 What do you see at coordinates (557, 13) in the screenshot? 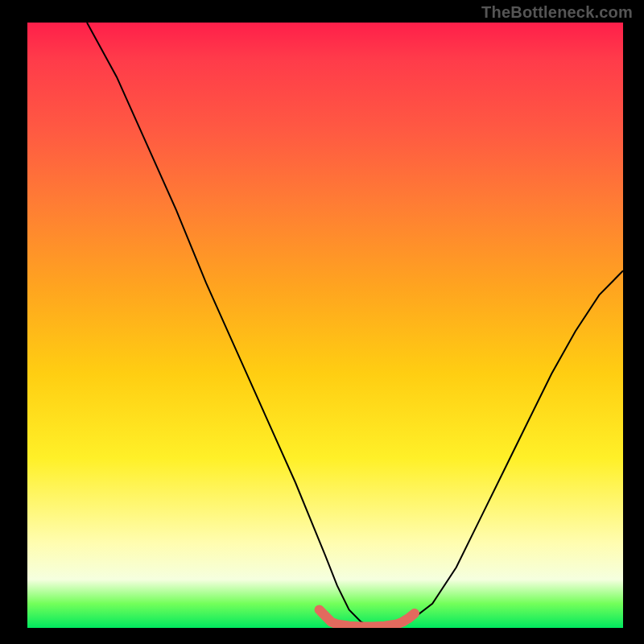
I see `watermark-text: TheBottleneck.com` at bounding box center [557, 13].